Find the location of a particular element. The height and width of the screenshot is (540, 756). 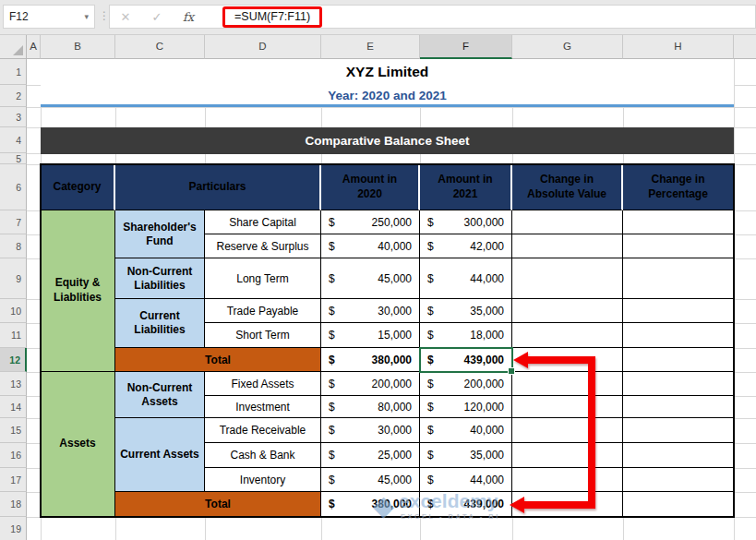

amount-2021-fixed-assets: $200,000 is located at coordinates (466, 384).